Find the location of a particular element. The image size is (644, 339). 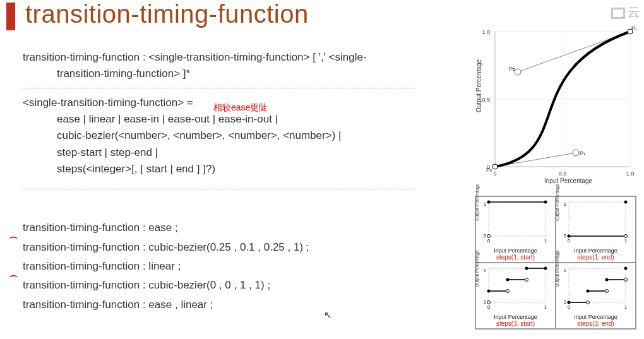

example-2: transition-timing-function : cubic-bezie… is located at coordinates (225, 247).